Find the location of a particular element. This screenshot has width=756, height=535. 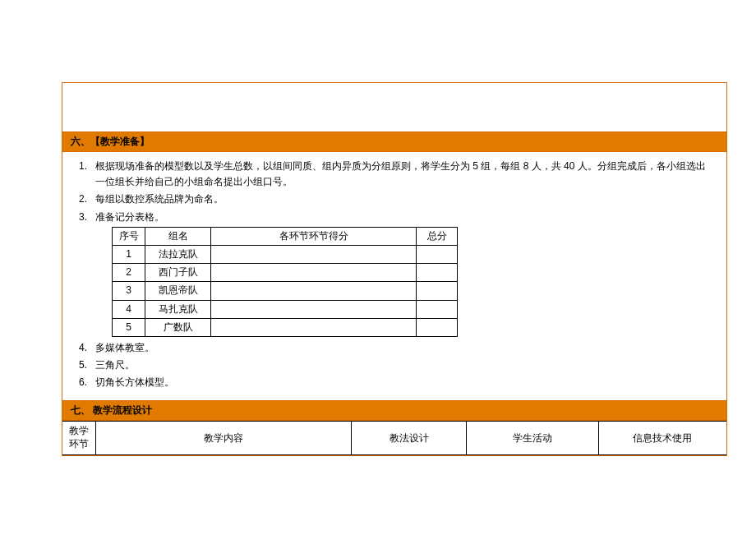

score-cell-name: 西门子队 is located at coordinates (178, 273).